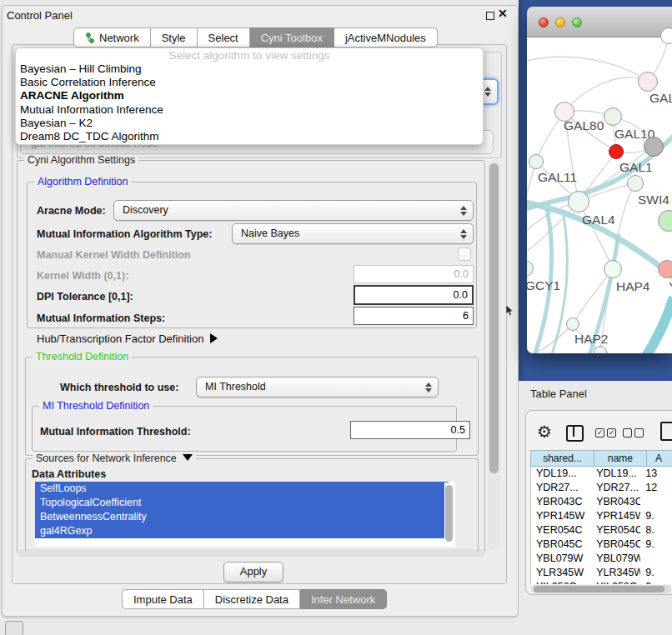  Describe the element at coordinates (386, 38) in the screenshot. I see `tab-jactivemnodules: jActiveMNodules` at that location.